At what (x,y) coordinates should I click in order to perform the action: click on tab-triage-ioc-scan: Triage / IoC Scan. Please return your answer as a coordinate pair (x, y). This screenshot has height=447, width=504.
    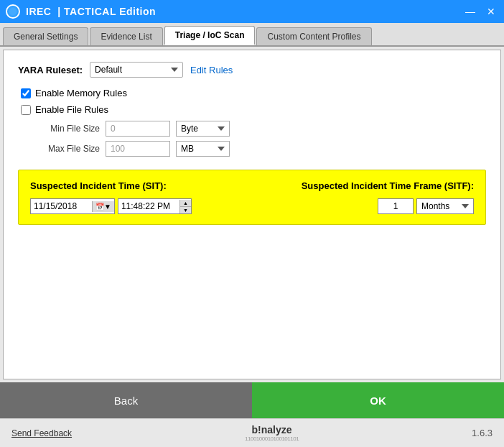
    Looking at the image, I should click on (210, 36).